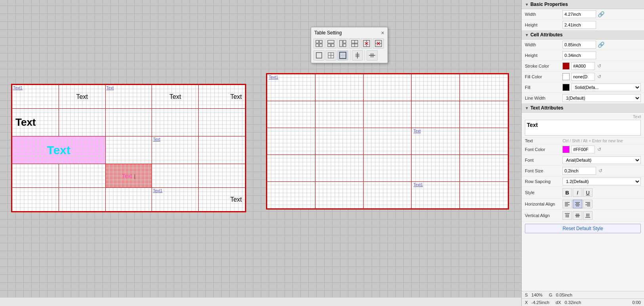 The width and height of the screenshot is (644, 306). Describe the element at coordinates (579, 45) in the screenshot. I see `cell-width-input` at that location.